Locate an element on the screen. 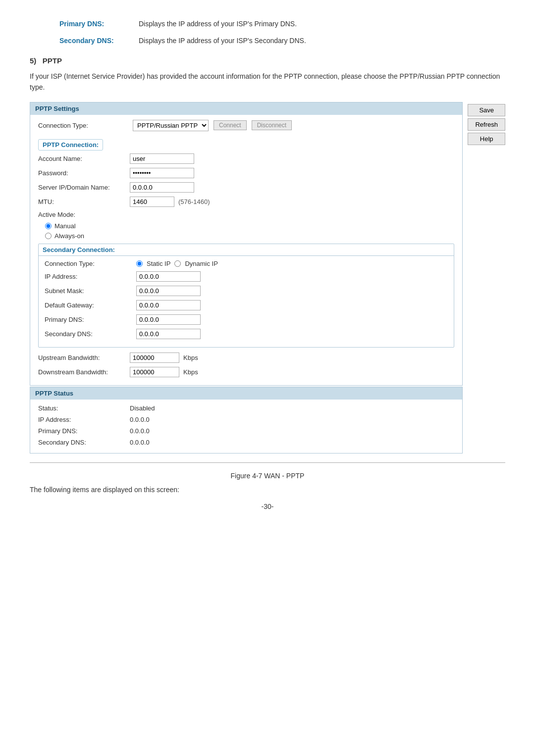 The width and height of the screenshot is (535, 756). sec-conn-type-options: Static IP Dynamic IP is located at coordinates (177, 263).